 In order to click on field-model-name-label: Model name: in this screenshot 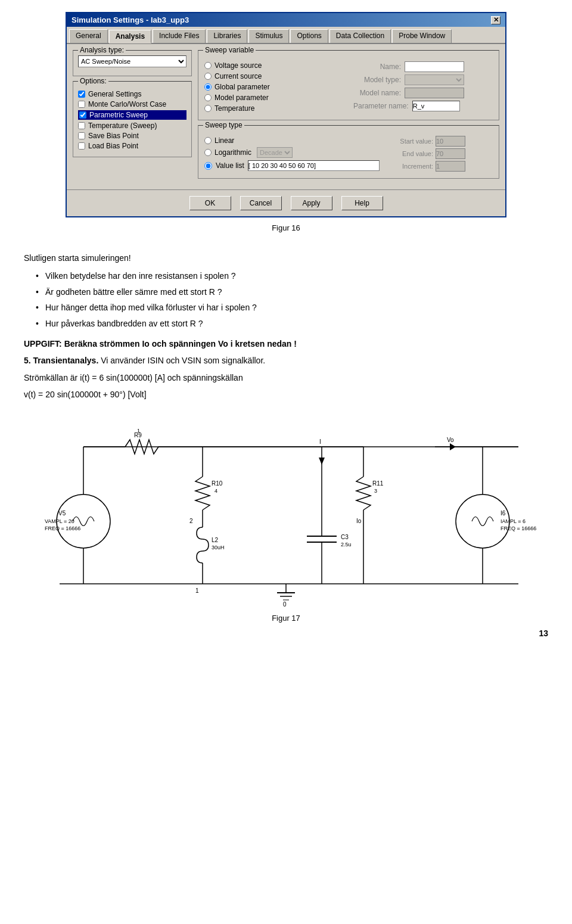, I will do `click(377, 93)`.